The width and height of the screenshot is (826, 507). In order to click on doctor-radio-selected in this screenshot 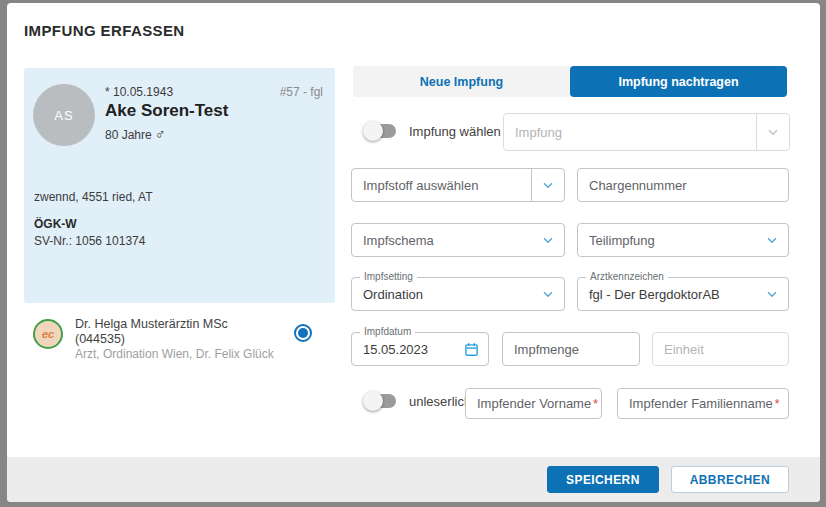, I will do `click(303, 333)`.